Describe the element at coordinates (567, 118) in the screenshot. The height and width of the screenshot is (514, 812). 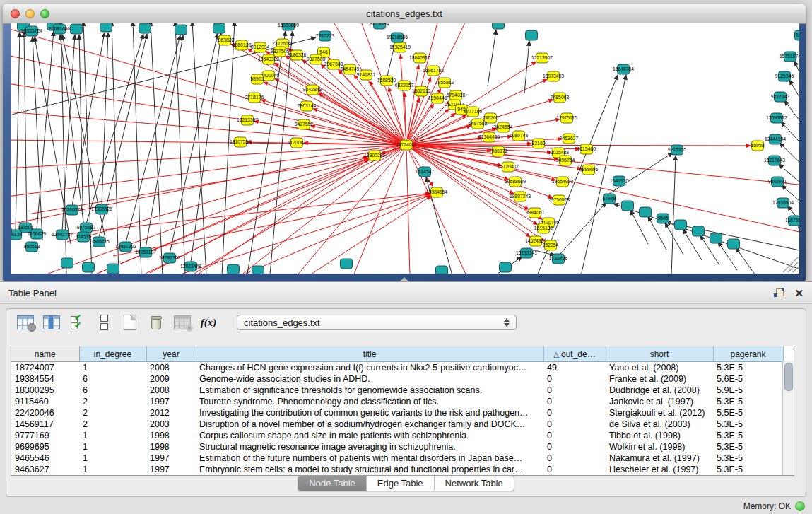
I see `graph-node: 12975115` at that location.